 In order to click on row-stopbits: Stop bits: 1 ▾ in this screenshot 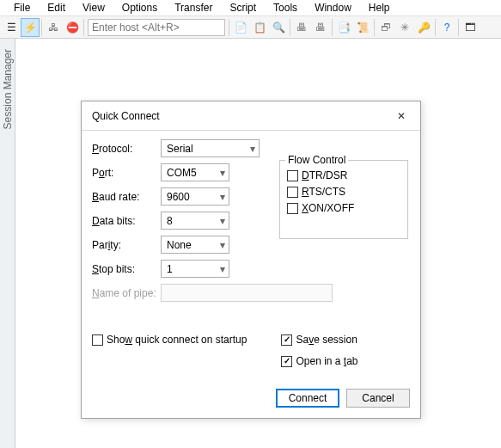, I will do `click(251, 268)`.